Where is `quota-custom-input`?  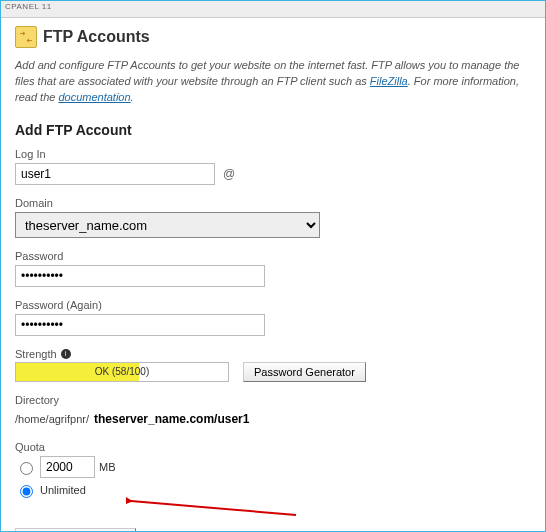
quota-custom-input is located at coordinates (68, 467).